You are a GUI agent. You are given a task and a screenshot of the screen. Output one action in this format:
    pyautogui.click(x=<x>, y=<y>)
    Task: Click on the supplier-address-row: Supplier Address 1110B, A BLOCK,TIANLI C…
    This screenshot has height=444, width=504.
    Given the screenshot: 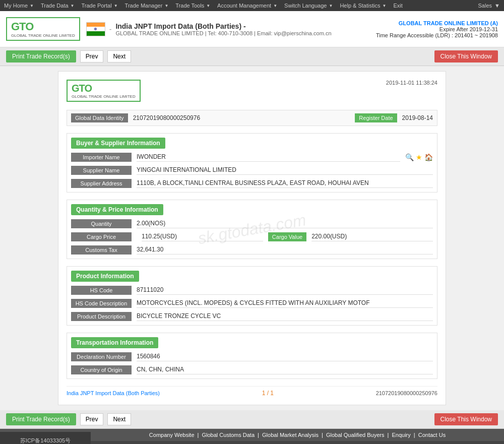 What is the action you would take?
    pyautogui.click(x=252, y=183)
    